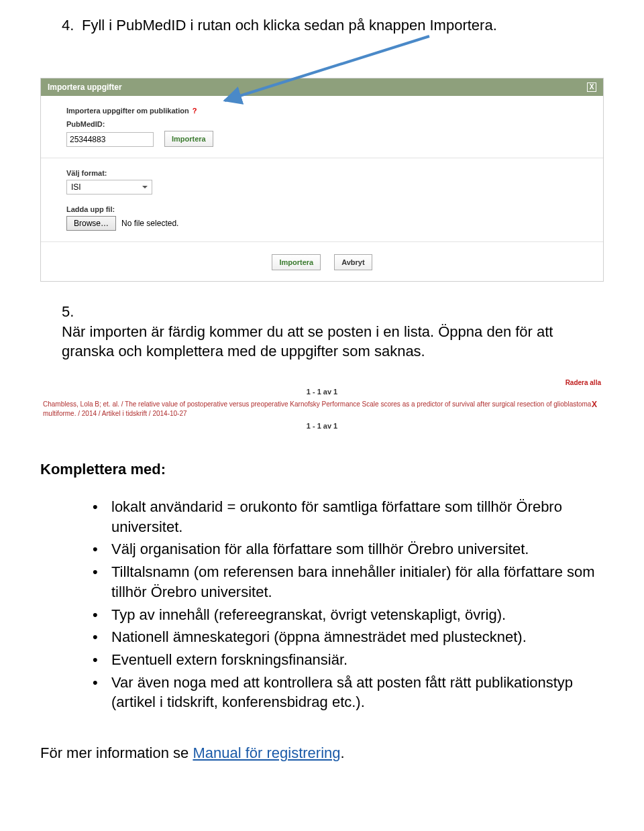 This screenshot has height=831, width=644. Describe the element at coordinates (322, 200) in the screenshot. I see `section-format: Välj format: ISI Ladda upp fil: Browse… …` at that location.